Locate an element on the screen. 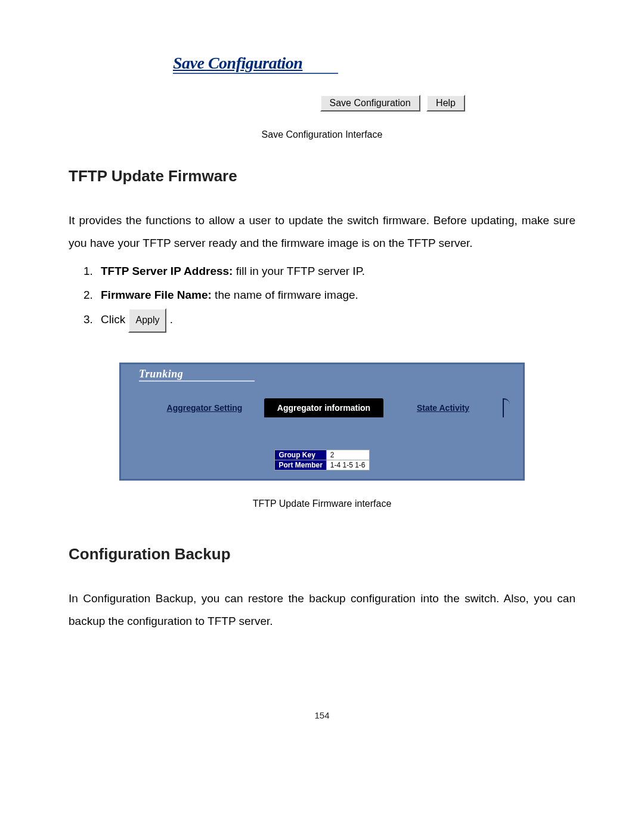 The width and height of the screenshot is (644, 833). trunking-body: Group Key 2 Port Member 1-4 1-5 1-6 is located at coordinates (322, 450).